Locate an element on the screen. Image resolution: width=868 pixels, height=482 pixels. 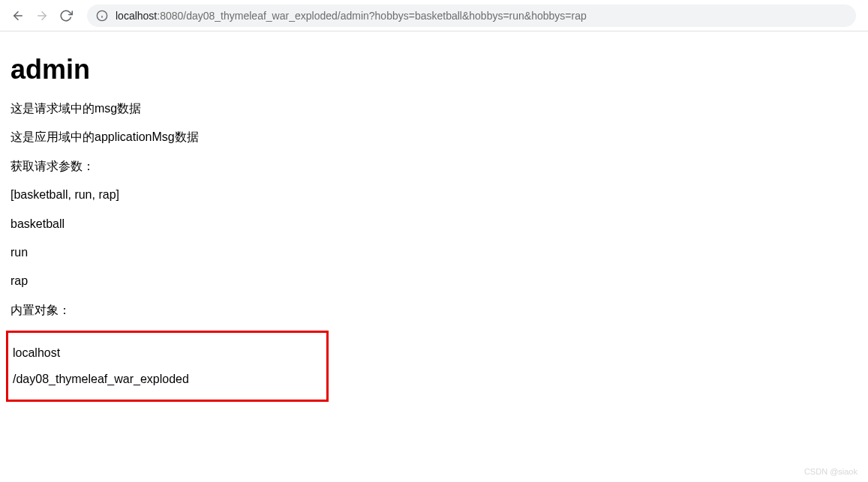
info-icon is located at coordinates (102, 16).